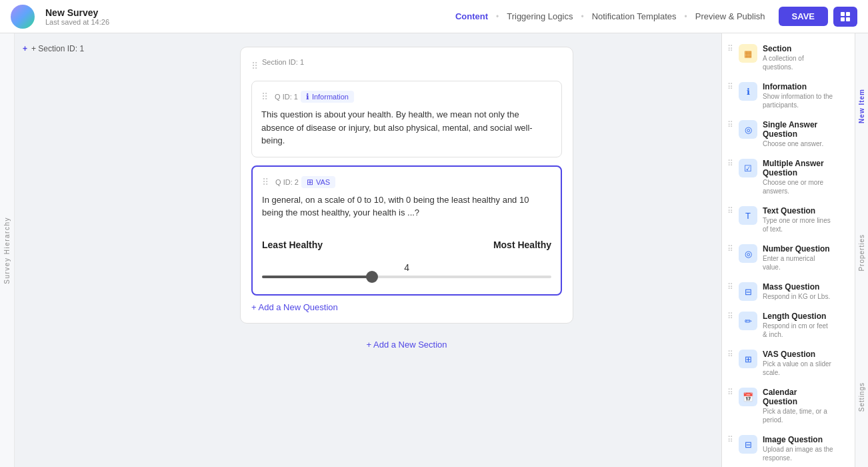 The height and width of the screenshot is (467, 868). Describe the element at coordinates (407, 128) in the screenshot. I see `q1-text: This question is about your health. By h…` at that location.